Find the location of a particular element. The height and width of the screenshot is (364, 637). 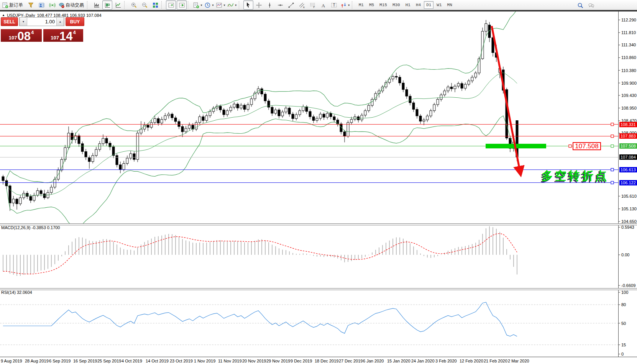

timeframe-m5-button: M5 is located at coordinates (372, 5).